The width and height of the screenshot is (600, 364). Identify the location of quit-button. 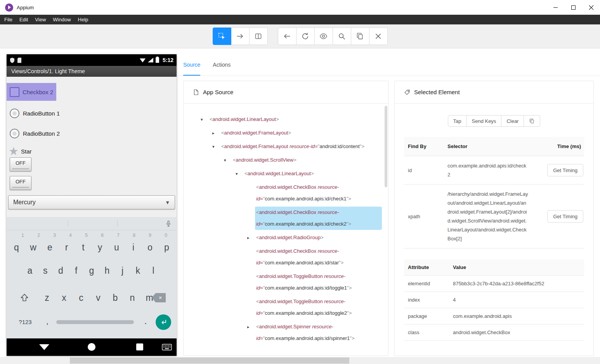
(378, 36).